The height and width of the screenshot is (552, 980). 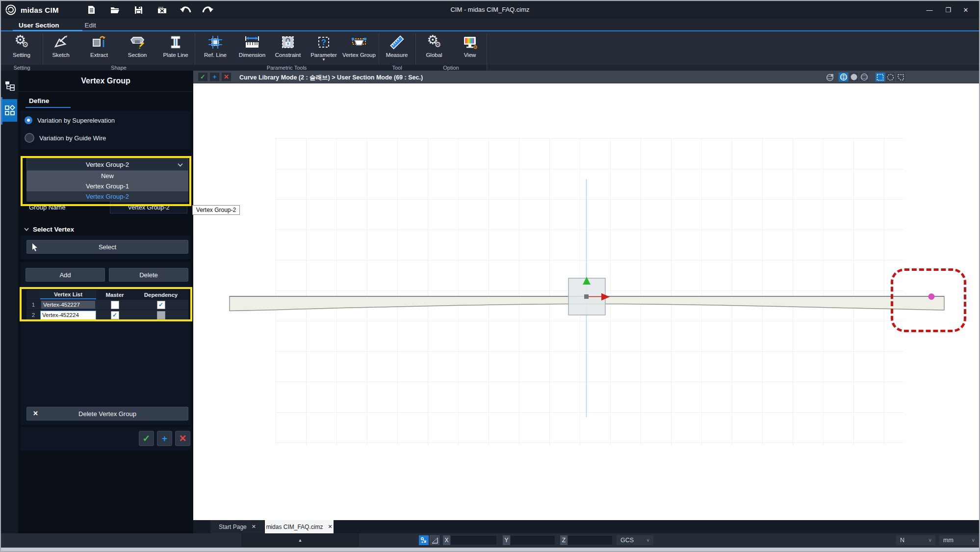 I want to click on dimension-ruler-icon, so click(x=252, y=42).